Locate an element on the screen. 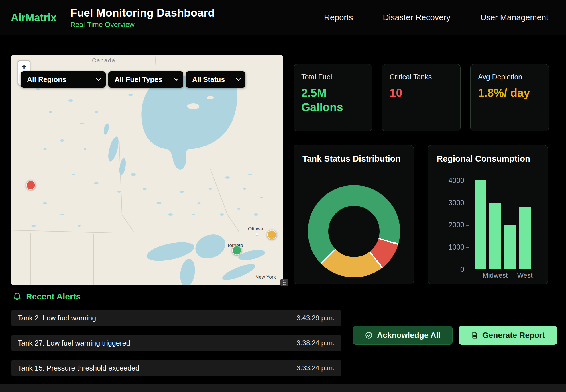 Image resolution: width=566 pixels, height=392 pixels. generate-report-button: Generate Report is located at coordinates (508, 335).